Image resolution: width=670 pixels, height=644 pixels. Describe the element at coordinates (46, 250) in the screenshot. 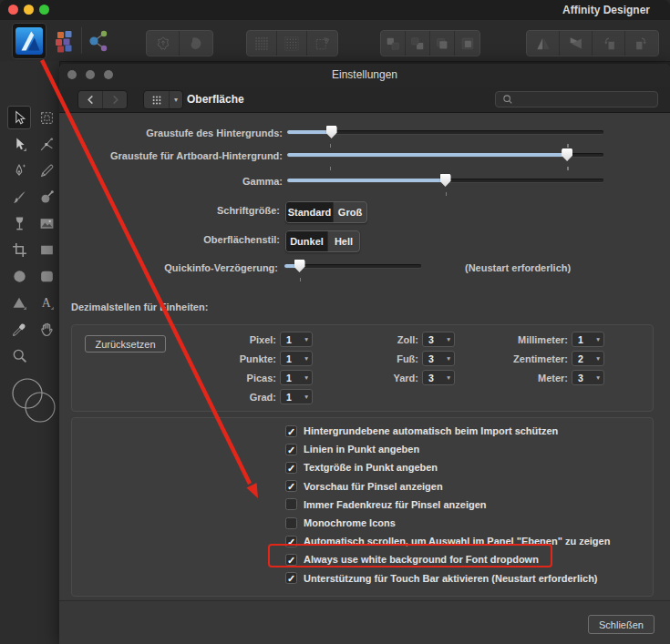

I see `rectangle-tool` at that location.